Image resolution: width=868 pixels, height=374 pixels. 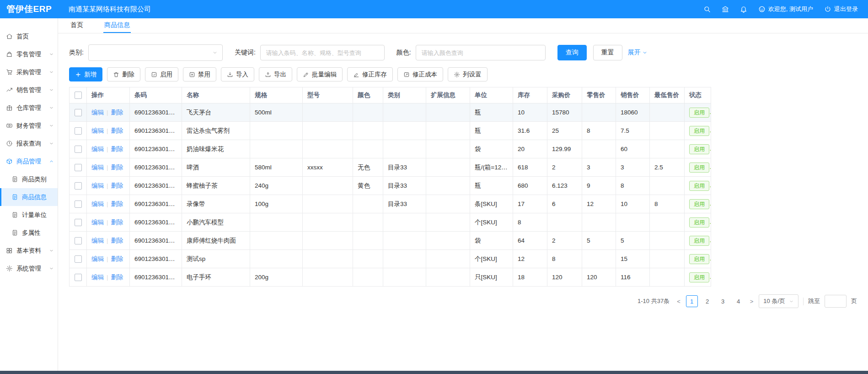 I want to click on jump-page-input, so click(x=836, y=301).